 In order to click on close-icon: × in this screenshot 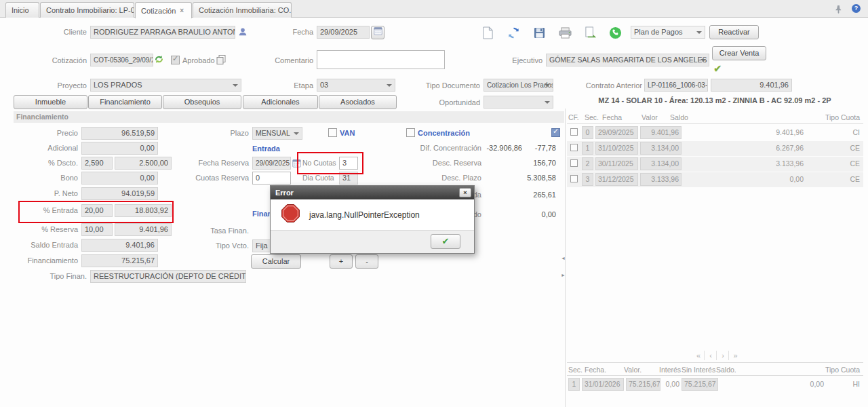, I will do `click(465, 193)`.